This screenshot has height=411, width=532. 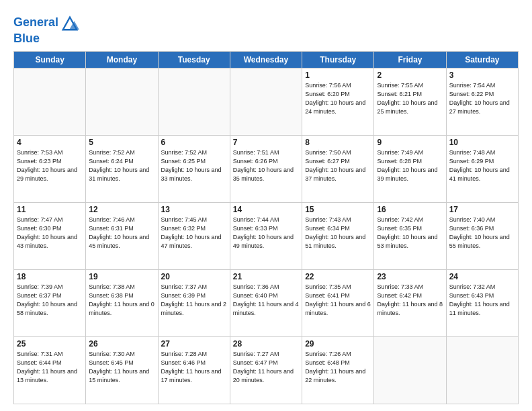 What do you see at coordinates (482, 99) in the screenshot?
I see `cell-info: Sunrise: 7:54 AM Sunset: 6:22 PM Dayligh…` at bounding box center [482, 99].